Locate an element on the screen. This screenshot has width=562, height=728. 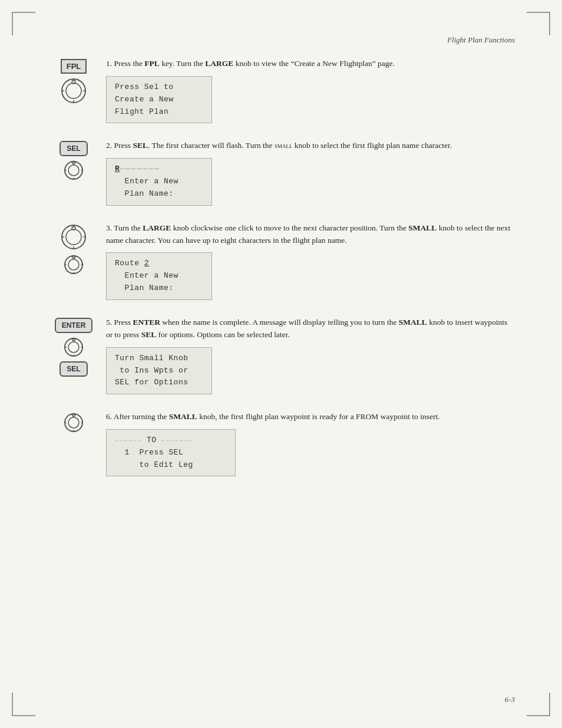
step-5-icons: ENTER SEL is located at coordinates (74, 347).